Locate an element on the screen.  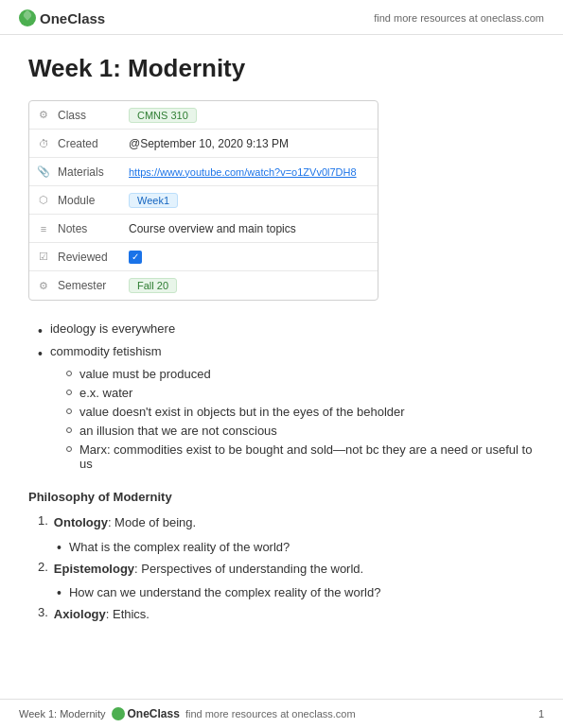
footer-page-num: 1 is located at coordinates (541, 714).